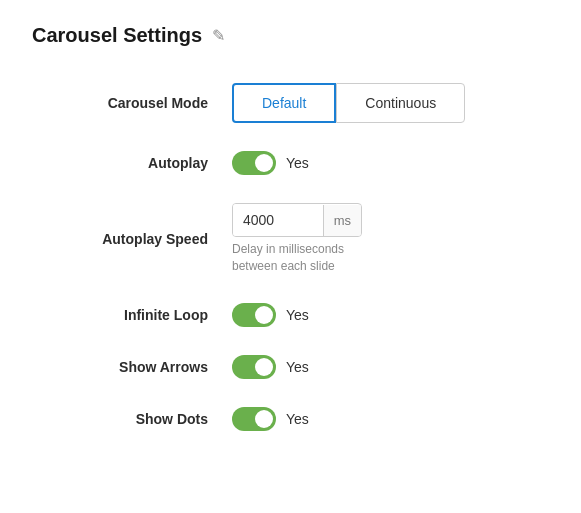  I want to click on show-arrows-toggle-wrapper: Yes, so click(270, 367).